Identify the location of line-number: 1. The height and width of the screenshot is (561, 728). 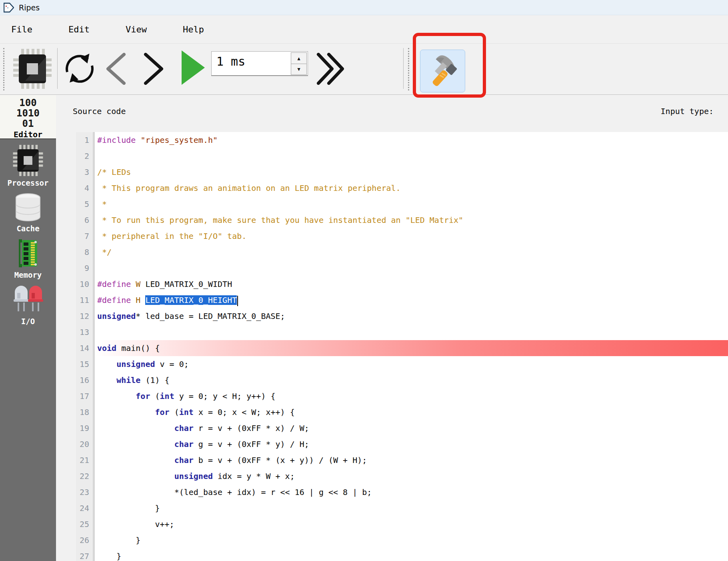
(86, 140).